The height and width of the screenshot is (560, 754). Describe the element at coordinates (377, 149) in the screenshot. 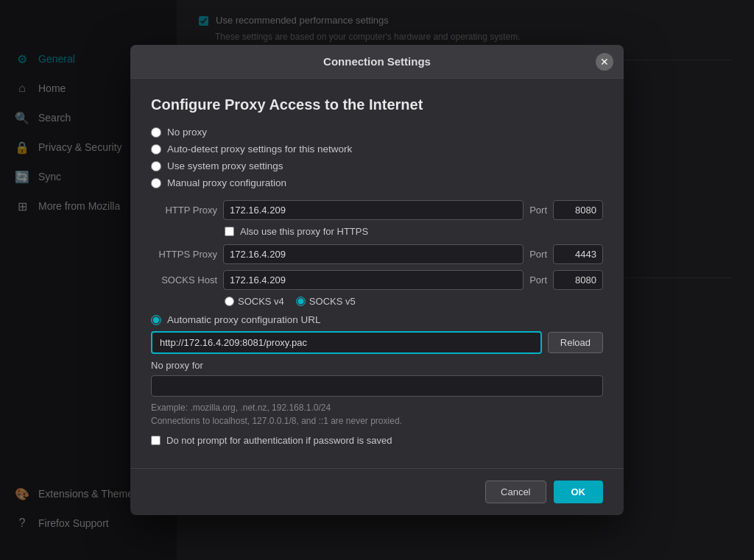

I see `auto-detect-option: Auto-detect proxy settings for this netw…` at that location.